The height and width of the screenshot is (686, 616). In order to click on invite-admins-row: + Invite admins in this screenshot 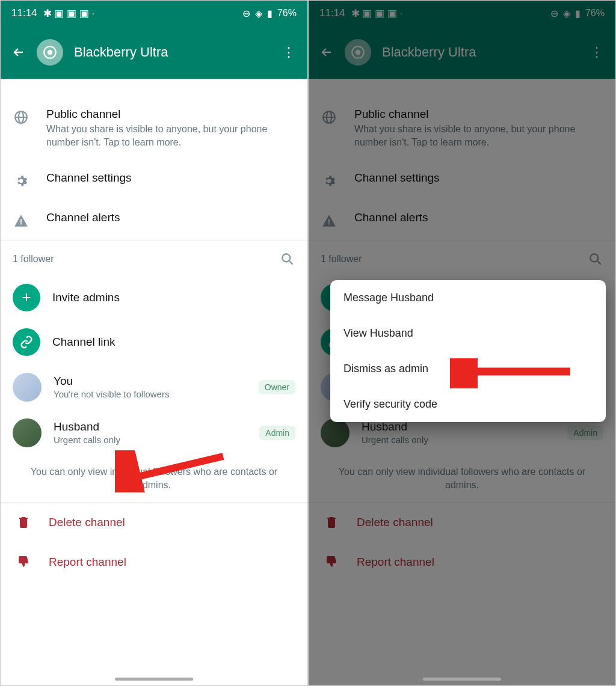, I will do `click(154, 298)`.